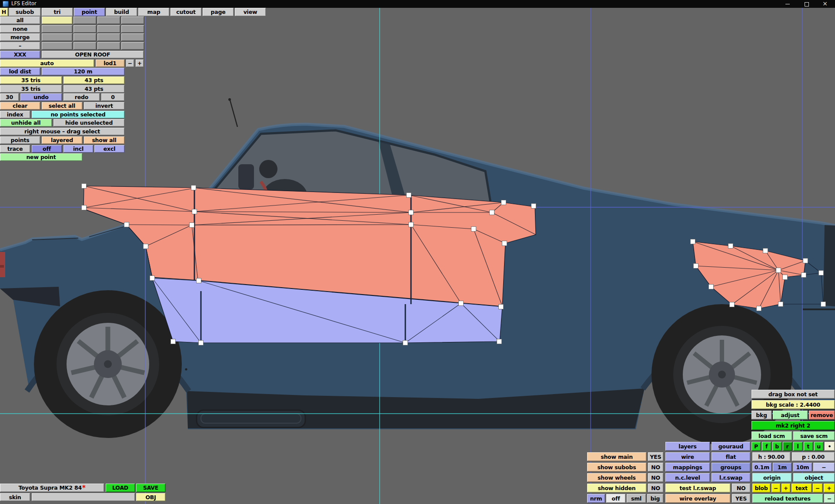  Describe the element at coordinates (10, 97) in the screenshot. I see `undo-count: 30` at that location.